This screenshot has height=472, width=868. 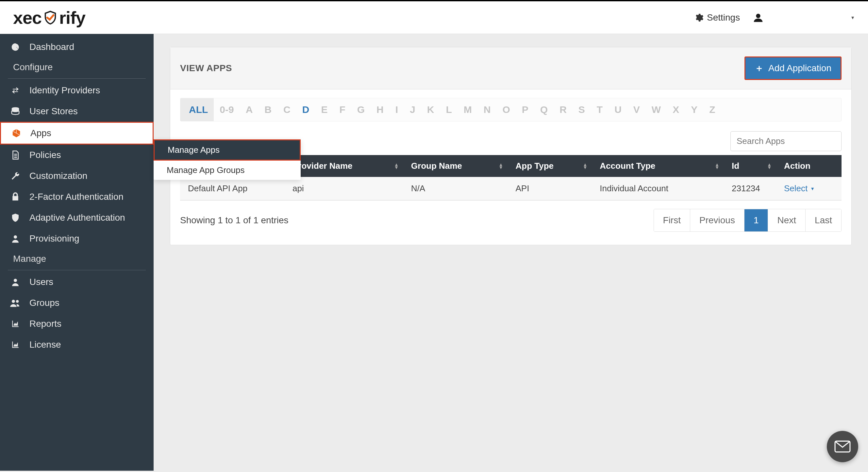 I want to click on exchange-icon, so click(x=16, y=90).